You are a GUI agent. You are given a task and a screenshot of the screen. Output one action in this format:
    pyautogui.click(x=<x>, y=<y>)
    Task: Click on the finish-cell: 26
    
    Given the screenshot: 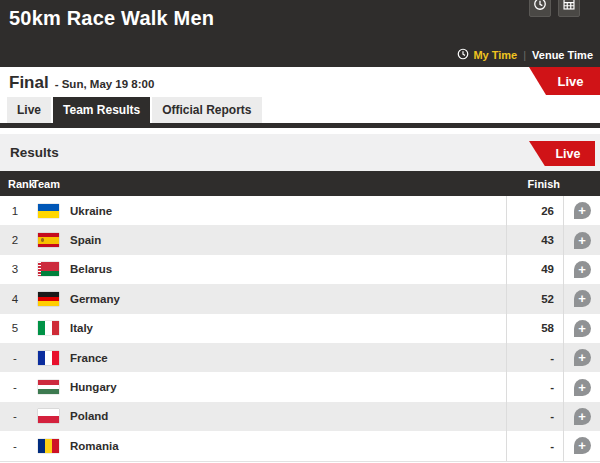 What is the action you would take?
    pyautogui.click(x=534, y=210)
    